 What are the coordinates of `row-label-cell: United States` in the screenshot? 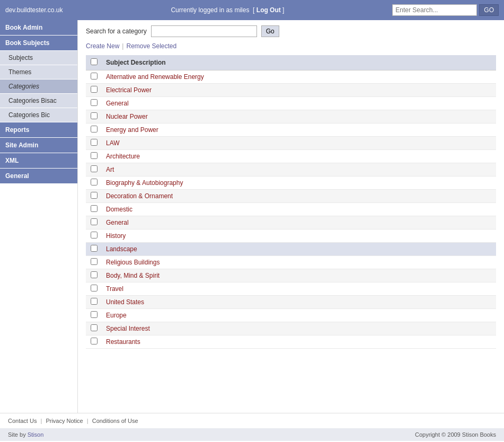 It's located at (299, 302).